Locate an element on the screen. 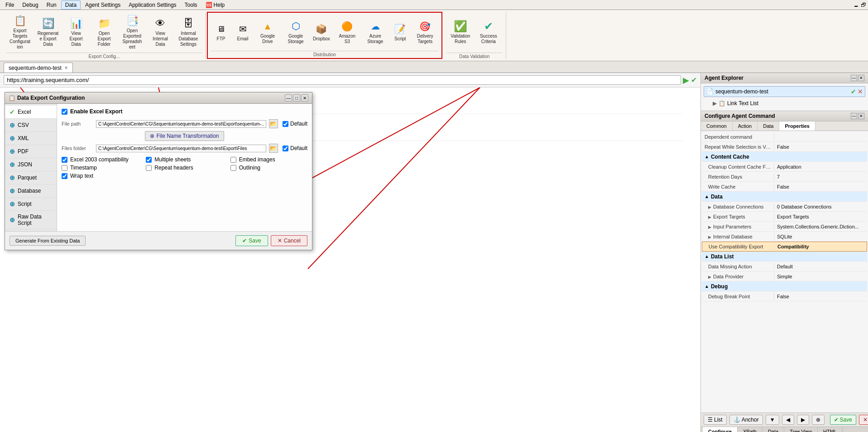  view-export-btn: 📊 View Export Data is located at coordinates (76, 32).